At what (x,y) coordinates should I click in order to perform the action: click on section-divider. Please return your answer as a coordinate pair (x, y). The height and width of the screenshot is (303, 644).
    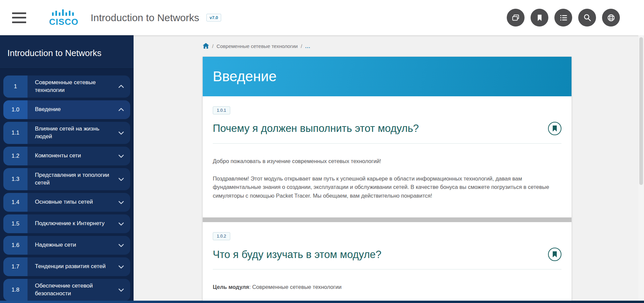
    Looking at the image, I should click on (387, 220).